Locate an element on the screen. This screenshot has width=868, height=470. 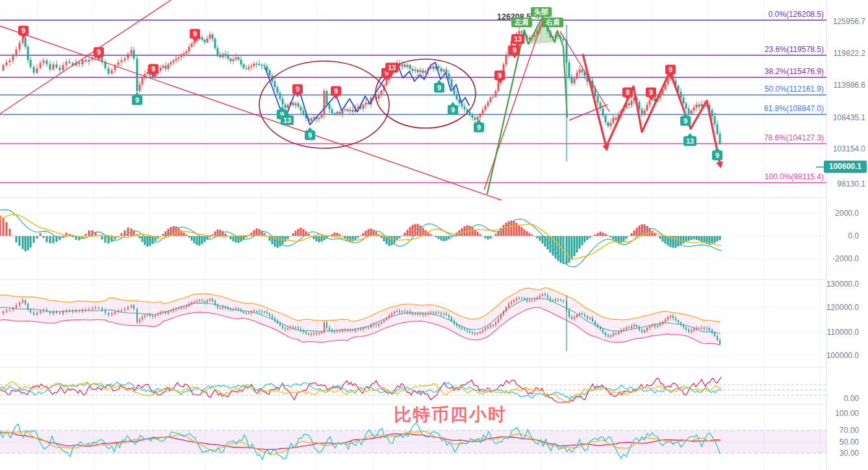
td-badge-number: 9 is located at coordinates (99, 52).